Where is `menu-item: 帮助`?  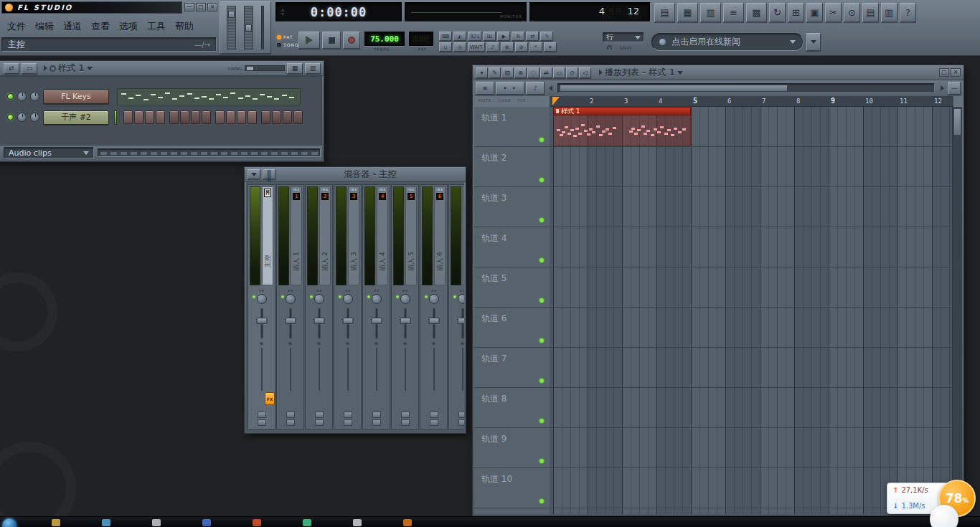
menu-item: 帮助 is located at coordinates (184, 27).